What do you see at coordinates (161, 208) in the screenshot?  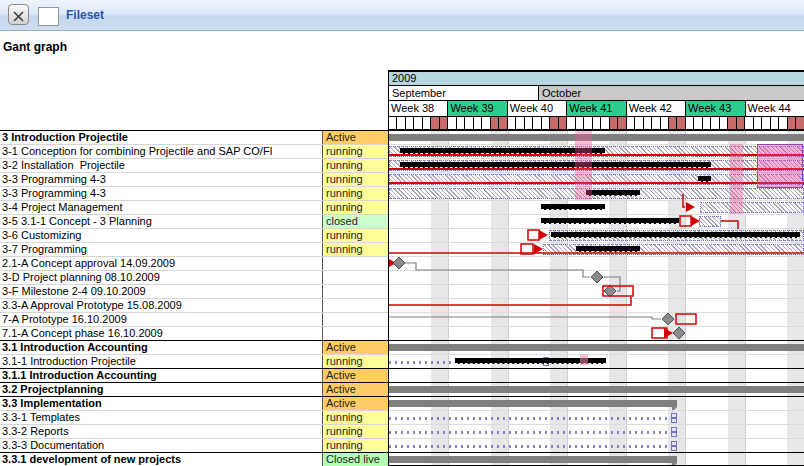 I see `task-label: 3-4 Project Management` at bounding box center [161, 208].